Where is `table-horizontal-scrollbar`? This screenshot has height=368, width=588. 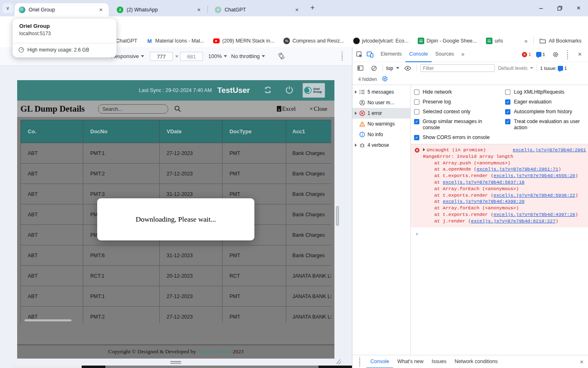
table-horizontal-scrollbar is located at coordinates (48, 321).